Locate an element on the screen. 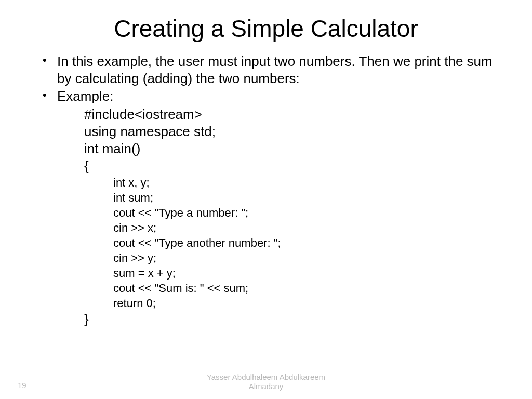 This screenshot has height=399, width=532. bullet-item-2: Example: is located at coordinates (269, 97).